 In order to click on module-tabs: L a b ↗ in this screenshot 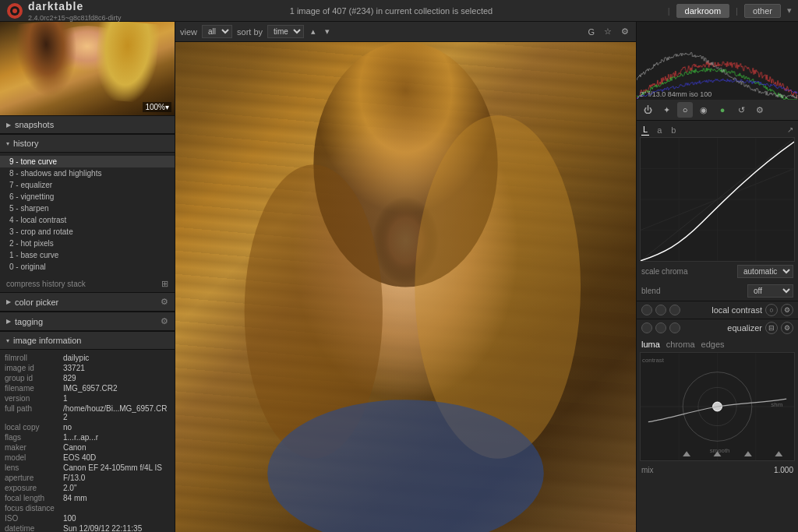, I will do `click(717, 129)`.